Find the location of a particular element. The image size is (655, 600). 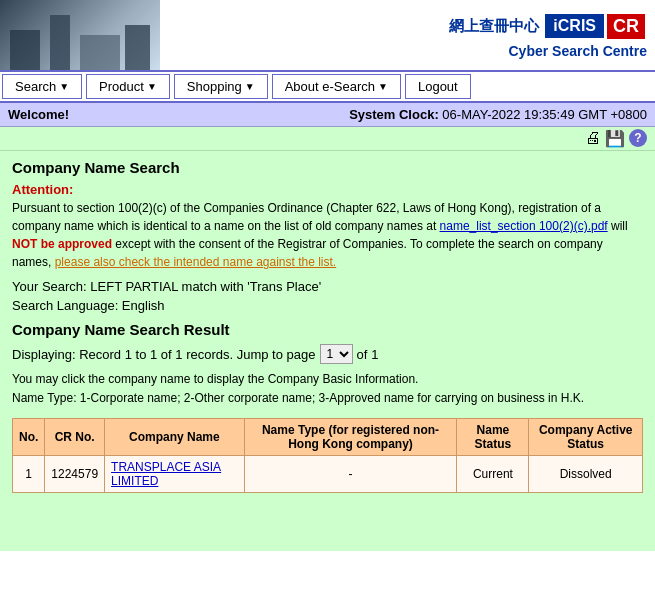

cr-badge: CR is located at coordinates (626, 26).